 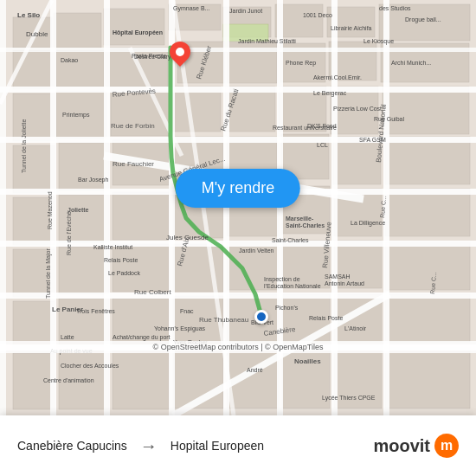 What do you see at coordinates (50, 210) in the screenshot?
I see `svg-text: Rue Mazenod` at bounding box center [50, 210].